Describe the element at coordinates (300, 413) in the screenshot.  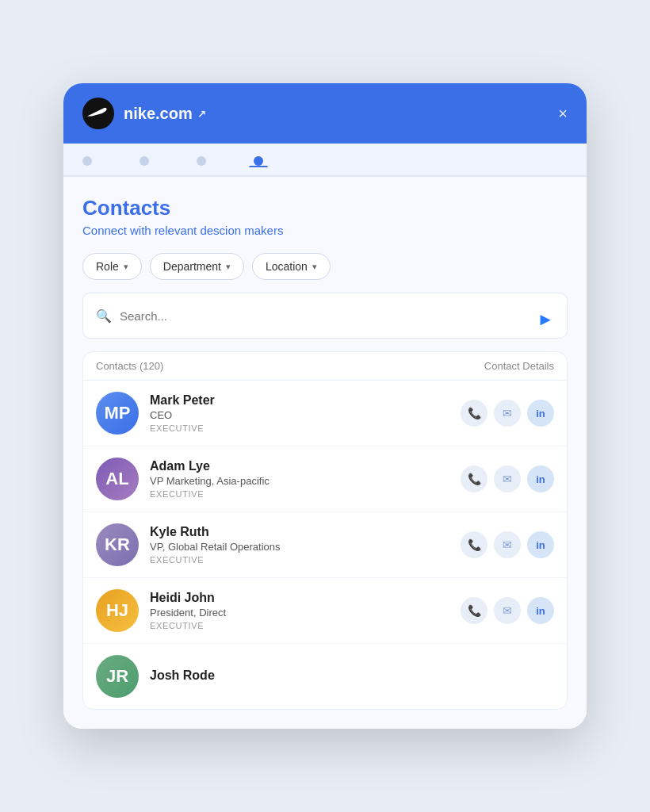
I see `contact-info: Mark Peter CEO EXECUTIVE` at that location.